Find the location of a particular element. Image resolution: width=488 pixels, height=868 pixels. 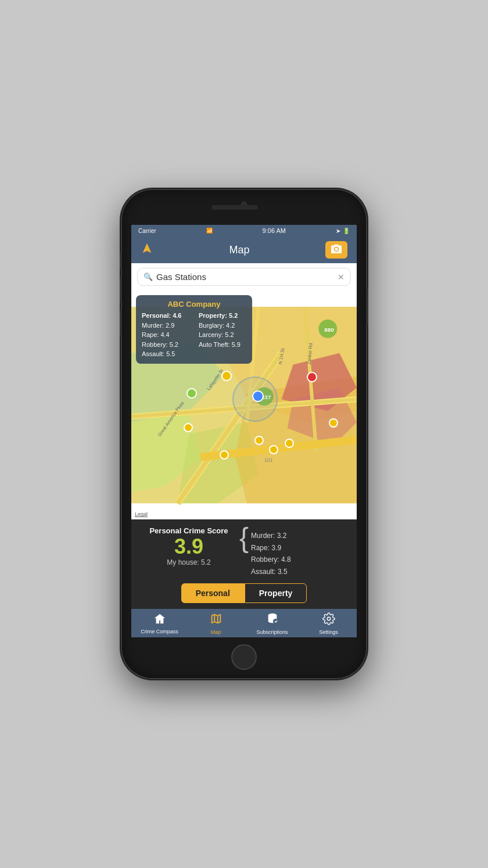

crime-score-number: 3.9 is located at coordinates (189, 547).